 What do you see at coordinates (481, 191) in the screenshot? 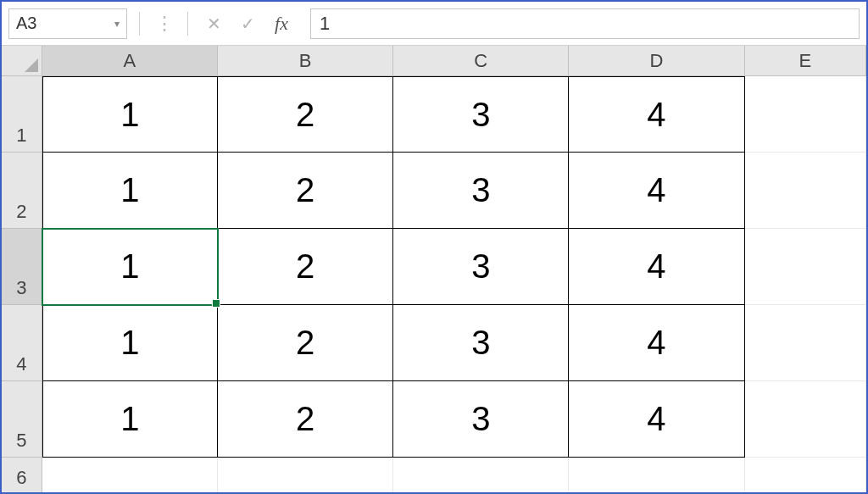
I see `cell-C2: 3` at bounding box center [481, 191].